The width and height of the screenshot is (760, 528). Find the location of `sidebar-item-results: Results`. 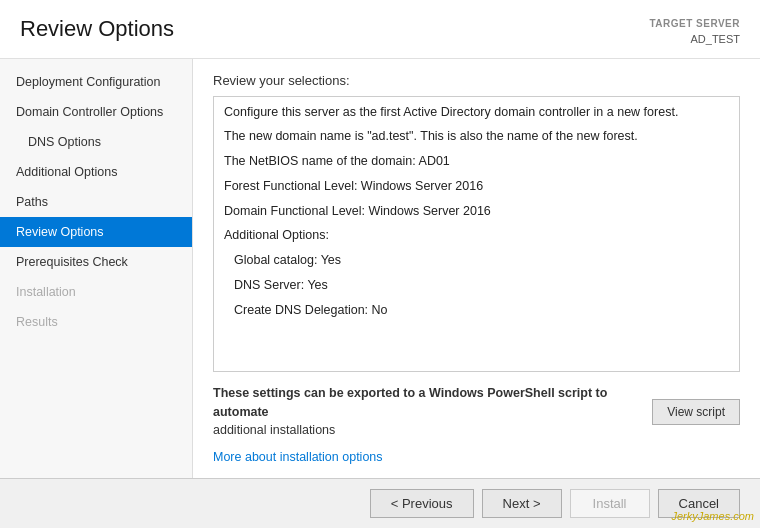

sidebar-item-results: Results is located at coordinates (96, 322).